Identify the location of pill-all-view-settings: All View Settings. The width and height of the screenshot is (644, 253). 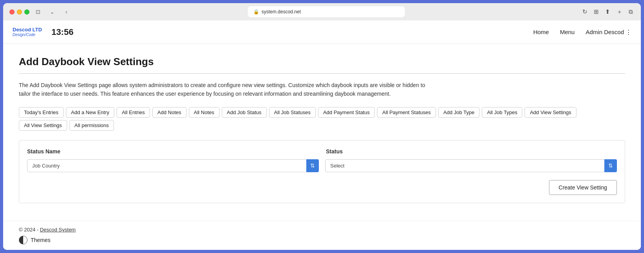
(43, 126).